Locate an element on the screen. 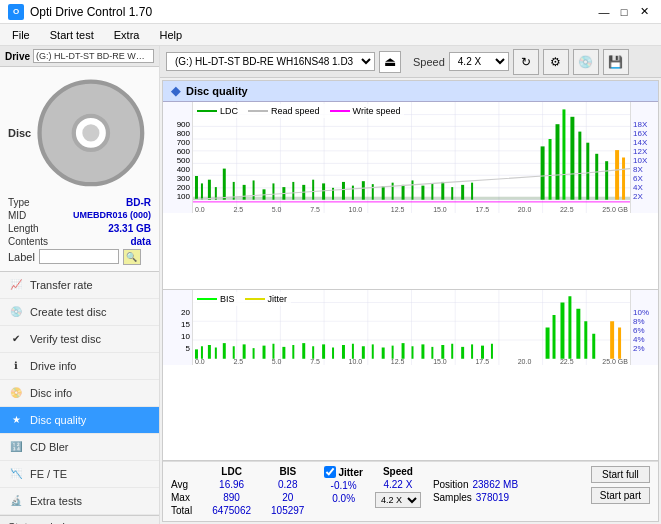 Image resolution: width=661 pixels, height=524 pixels. menu-start-test: Start test is located at coordinates (72, 35).